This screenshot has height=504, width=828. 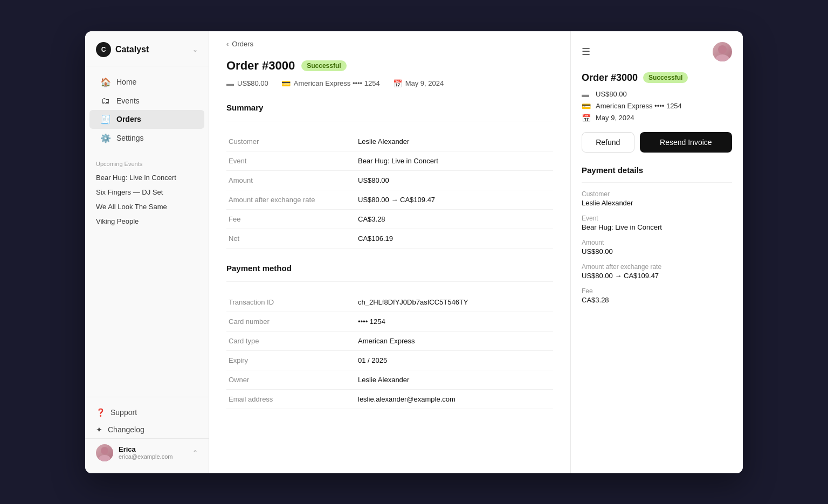 I want to click on brand-name: Catalyst, so click(x=132, y=50).